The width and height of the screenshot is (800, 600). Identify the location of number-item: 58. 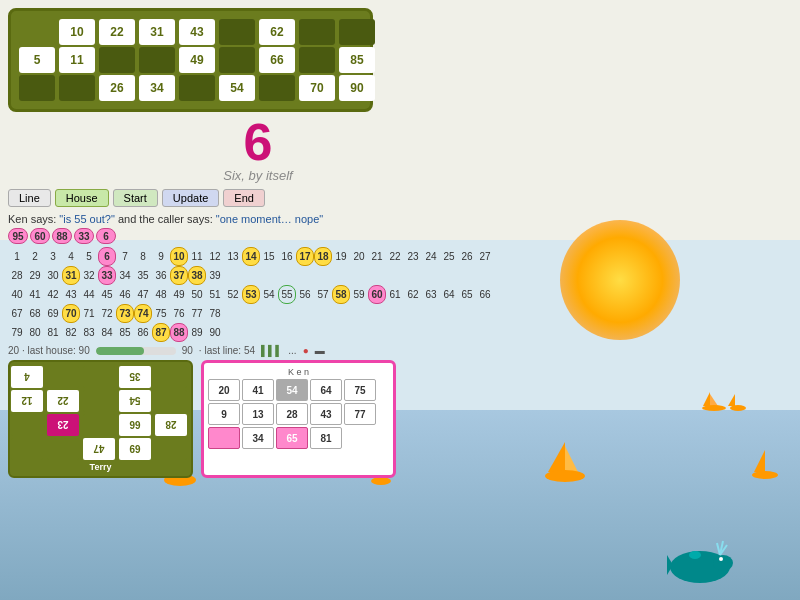
(341, 294).